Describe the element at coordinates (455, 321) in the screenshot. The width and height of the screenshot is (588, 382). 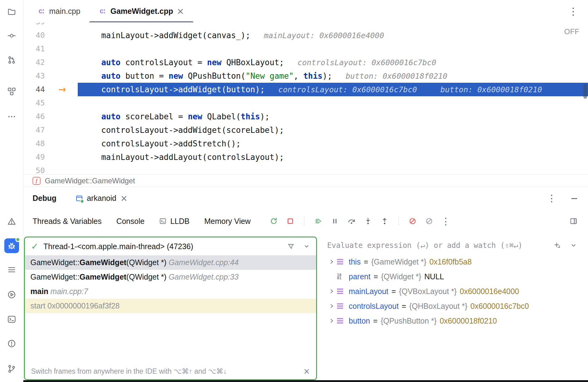
I see `variable-row: button={QPushButton *}0x6000018f0210` at that location.